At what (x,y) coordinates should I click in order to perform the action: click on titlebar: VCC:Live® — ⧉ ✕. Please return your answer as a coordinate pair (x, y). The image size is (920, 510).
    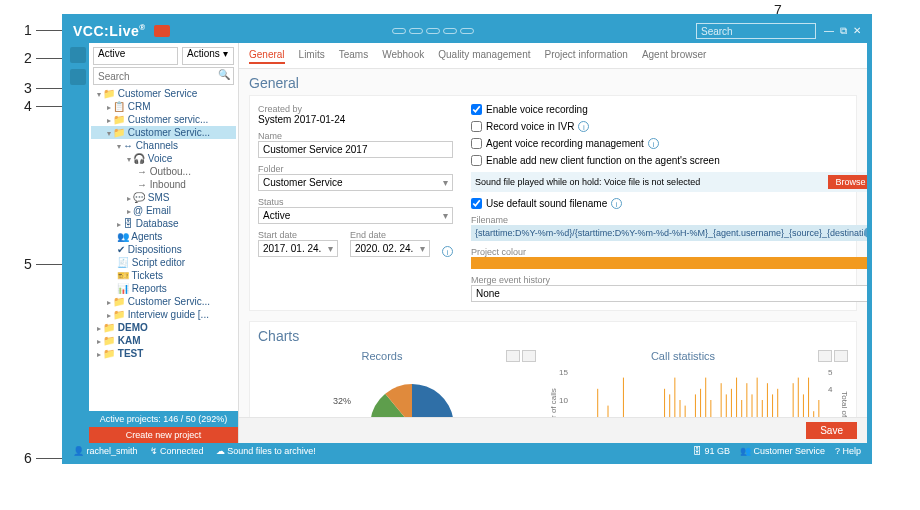
    Looking at the image, I should click on (467, 31).